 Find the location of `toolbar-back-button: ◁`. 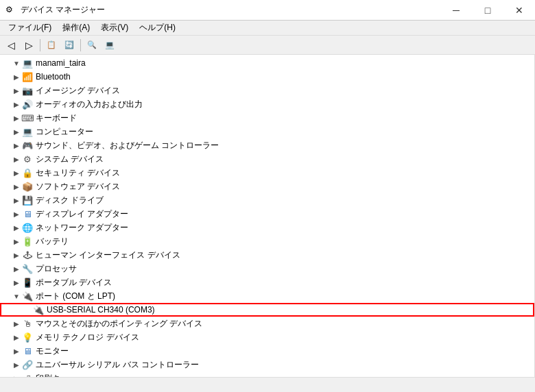

toolbar-back-button: ◁ is located at coordinates (11, 45).